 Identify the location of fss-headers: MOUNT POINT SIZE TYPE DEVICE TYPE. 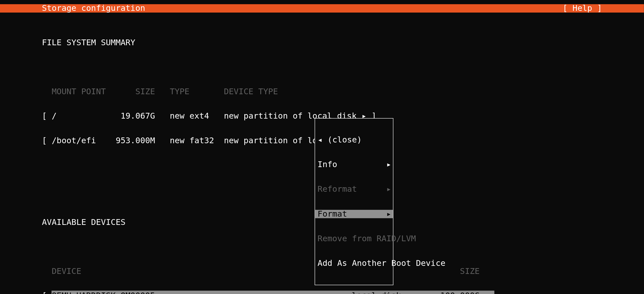
(322, 91).